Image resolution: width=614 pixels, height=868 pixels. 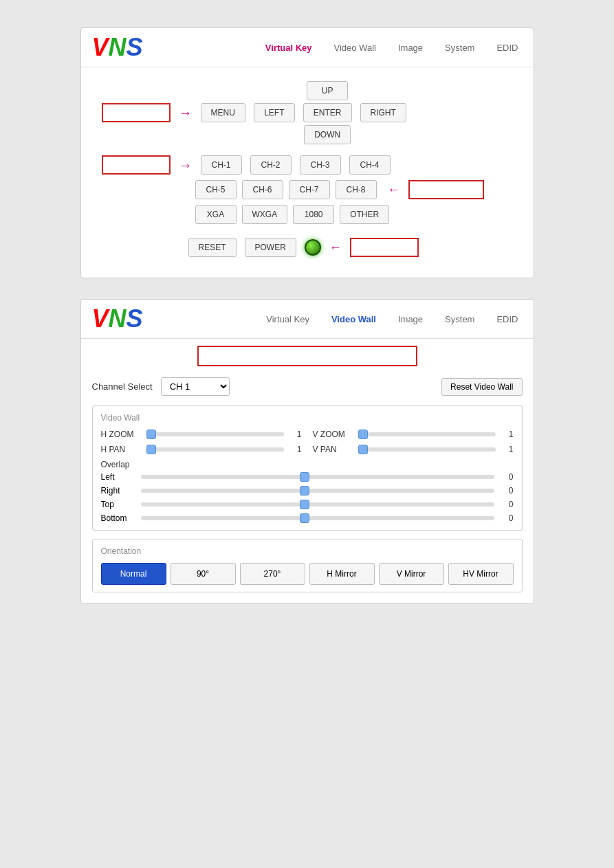 I want to click on channel-row-2: CH-5 CH-6 CH-7 CH-8 ←, so click(x=358, y=190).